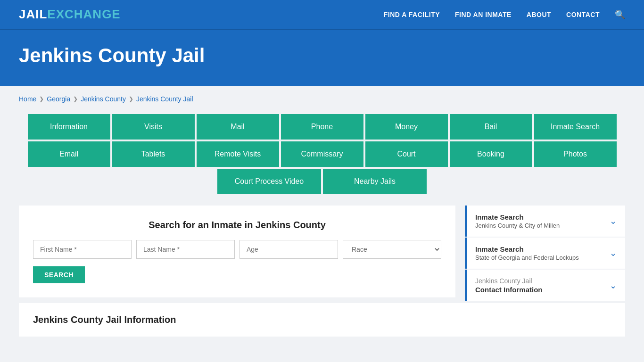 The height and width of the screenshot is (362, 644). I want to click on cat-visits: Visits, so click(154, 127).